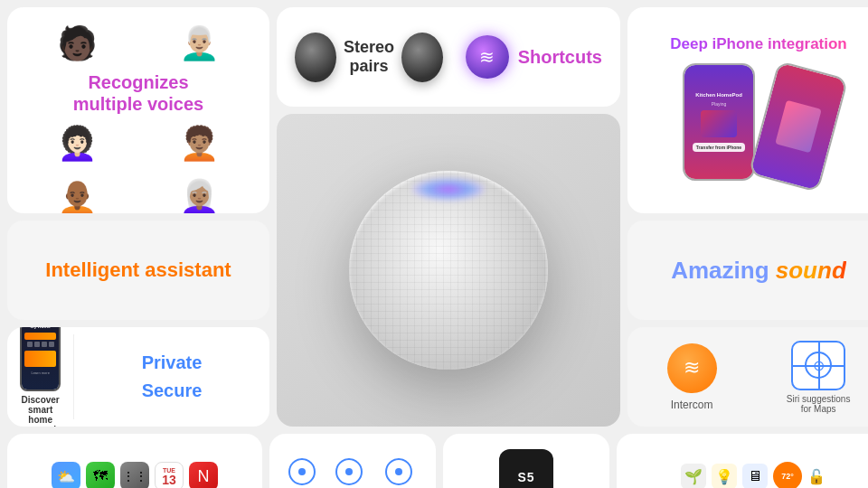  I want to click on maps-block: ⊕ Siri suggestions for Maps, so click(819, 378).